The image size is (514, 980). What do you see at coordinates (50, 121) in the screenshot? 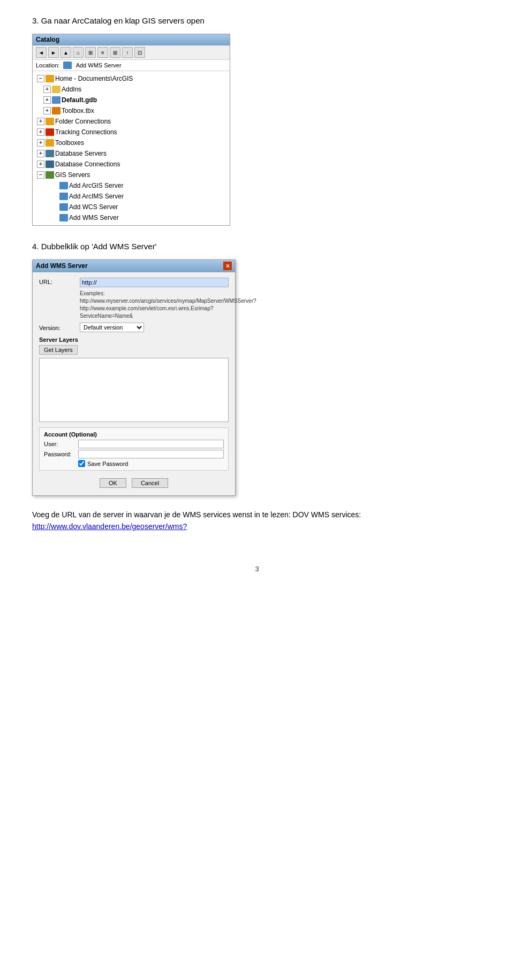
I see `folderconn-icon` at bounding box center [50, 121].